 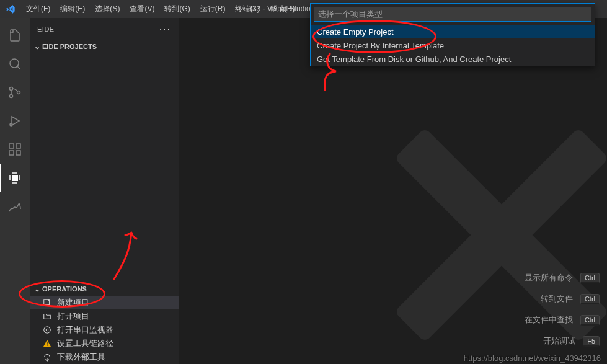 I want to click on projects-header-label: EIDE PROJECTS, so click(x=69, y=47).